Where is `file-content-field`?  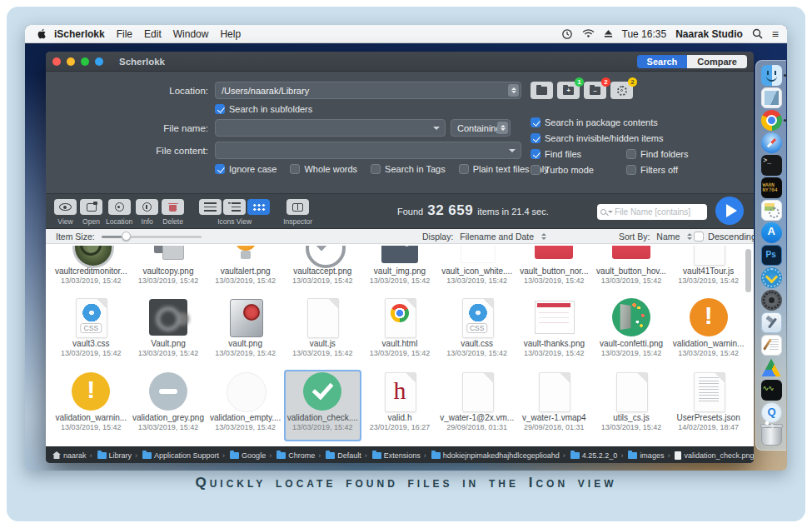
file-content-field is located at coordinates (368, 150).